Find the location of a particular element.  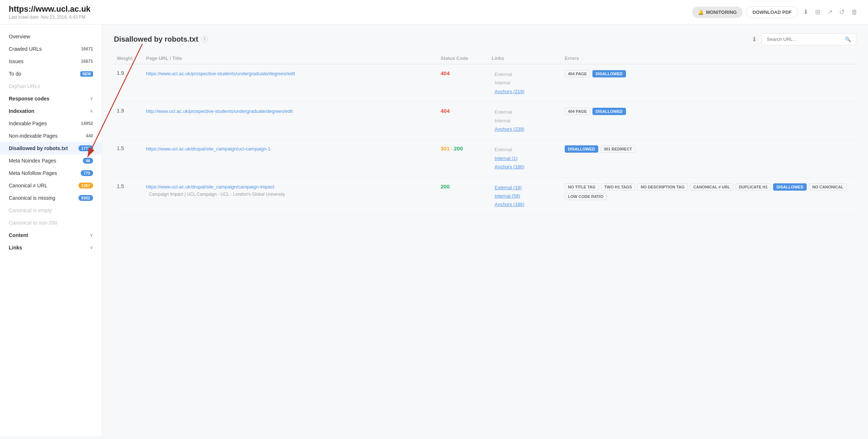

row3-weight: 1.5 is located at coordinates (128, 148).